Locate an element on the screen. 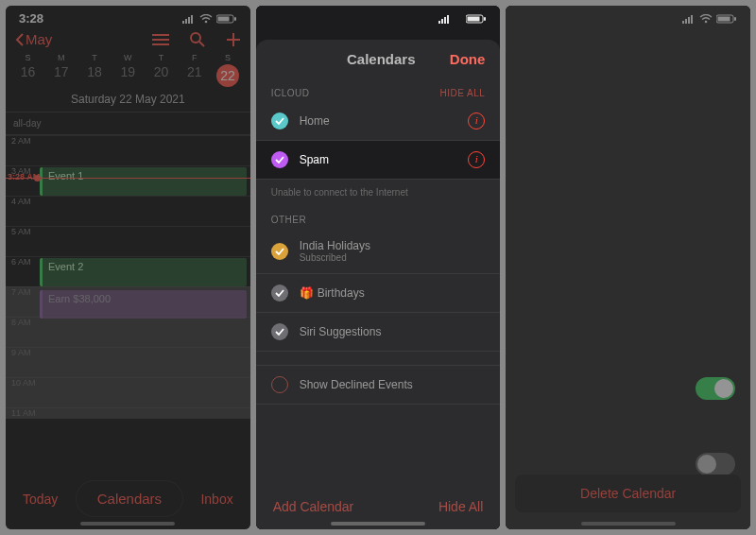  section-header-icloud: ICLOUD HIDE ALL is located at coordinates (378, 91).